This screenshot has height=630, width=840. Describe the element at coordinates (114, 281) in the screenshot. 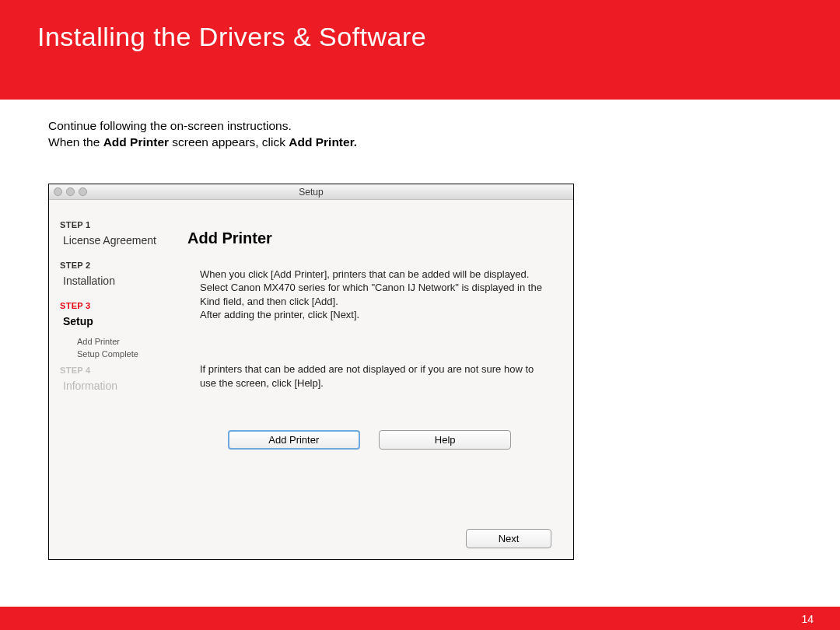

I see `step-2-title: Installation` at that location.